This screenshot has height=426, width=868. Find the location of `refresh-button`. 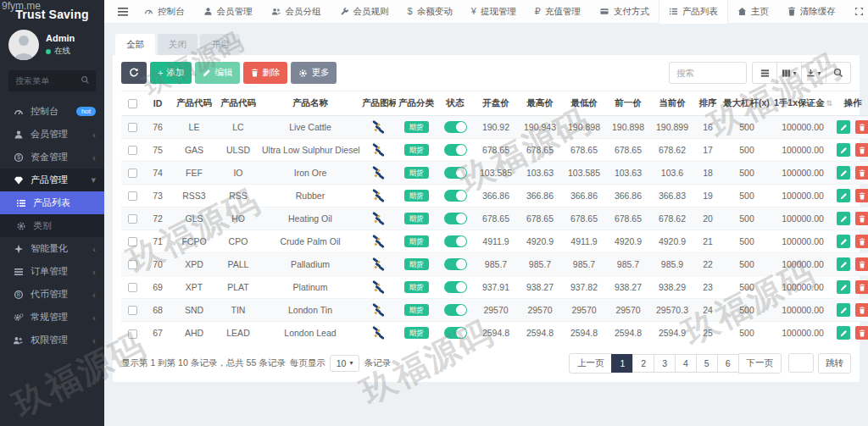

refresh-button is located at coordinates (134, 73).